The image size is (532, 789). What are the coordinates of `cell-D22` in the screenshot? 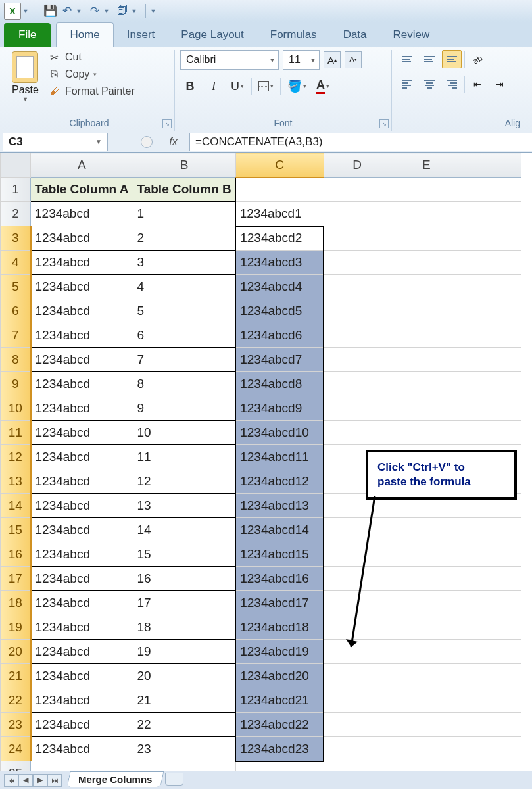 It's located at (357, 701).